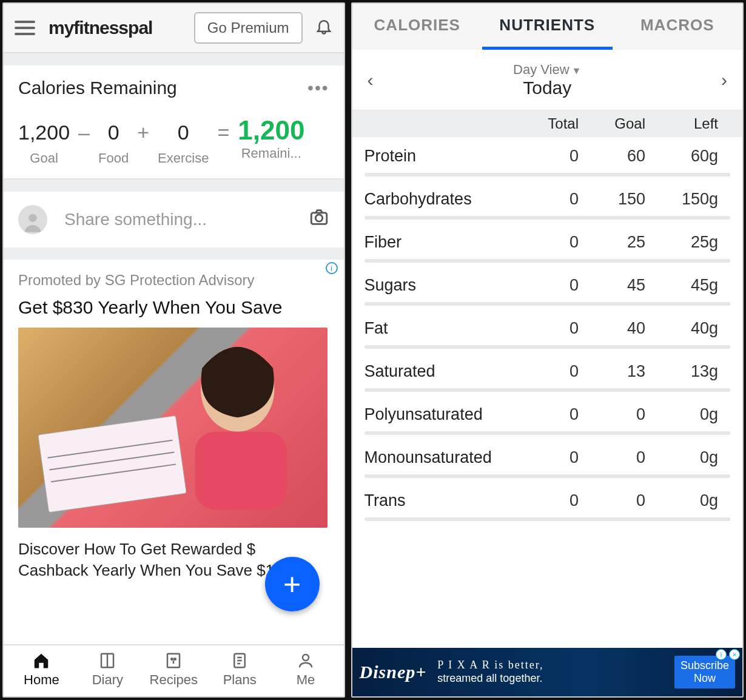 This screenshot has width=746, height=700. I want to click on ad-text: P I X A R is better, streamed all togeth…, so click(556, 672).